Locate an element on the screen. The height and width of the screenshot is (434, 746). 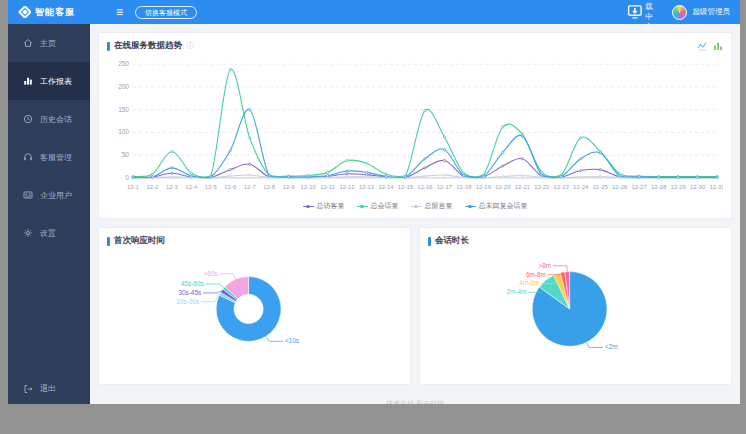
svg-text: 12-3 is located at coordinates (172, 187).